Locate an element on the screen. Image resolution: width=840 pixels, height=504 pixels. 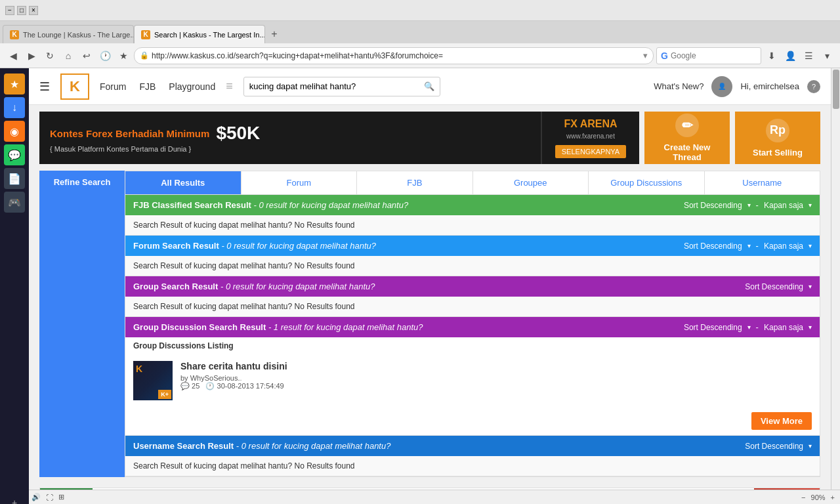
sidebar-note-icon: 📄 is located at coordinates (14, 178).